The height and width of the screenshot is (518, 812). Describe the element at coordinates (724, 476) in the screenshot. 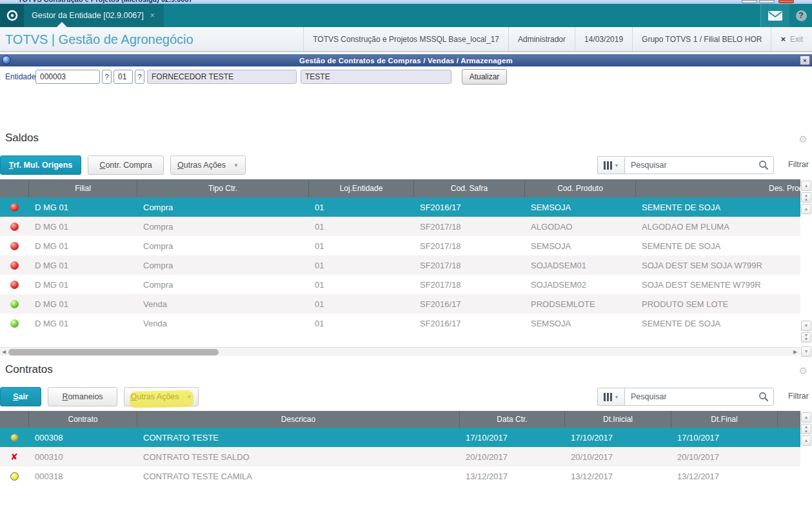

I see `cell: 13/12/2017` at that location.